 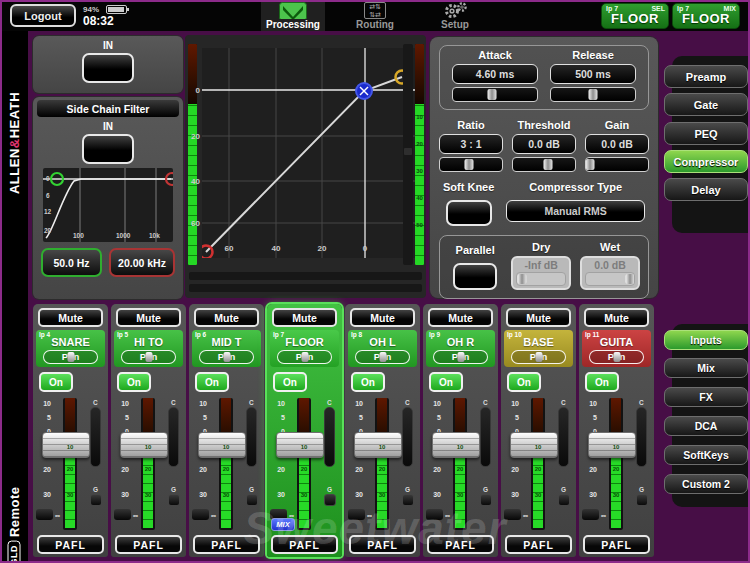 What do you see at coordinates (635, 16) in the screenshot?
I see `selected-channel-button: Ip 7 SEL FLOOR` at bounding box center [635, 16].